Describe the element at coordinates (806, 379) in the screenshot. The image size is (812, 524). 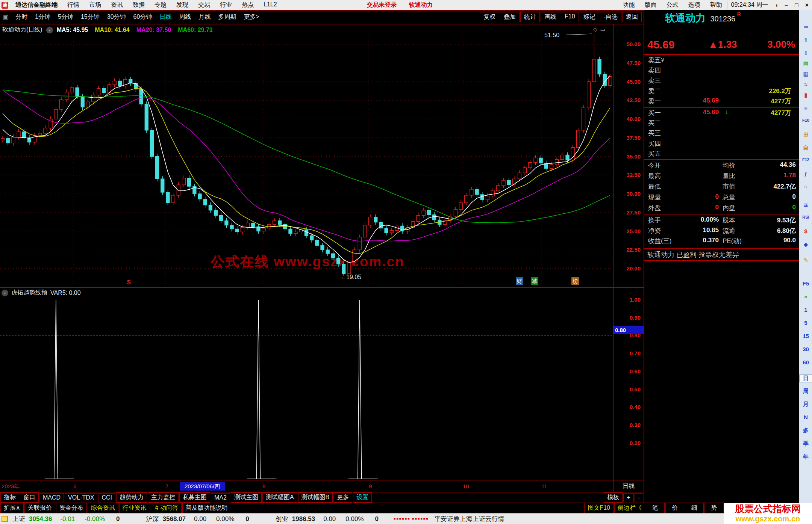
I see `period-day: 日` at that location.